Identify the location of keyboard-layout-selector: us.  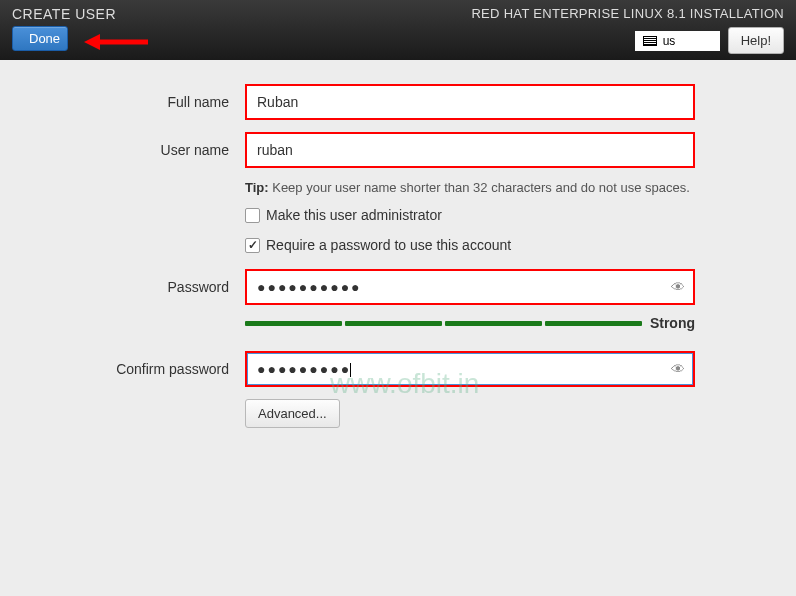
(678, 41).